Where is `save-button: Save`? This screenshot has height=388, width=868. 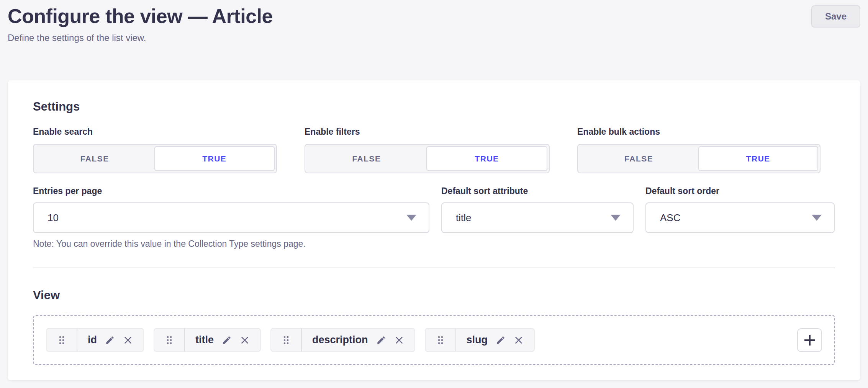 save-button: Save is located at coordinates (836, 16).